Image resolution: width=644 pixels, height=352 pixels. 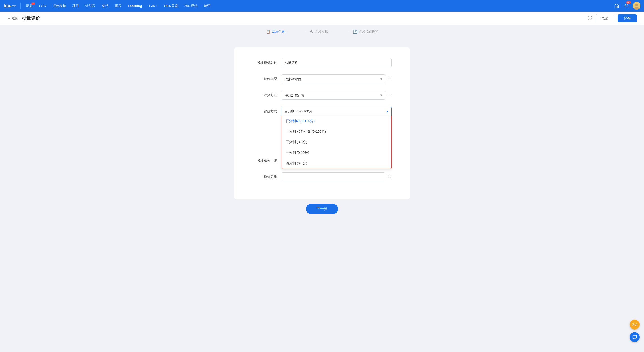 What do you see at coordinates (265, 161) in the screenshot?
I see `score-limit-label: 考核总分上限` at bounding box center [265, 161].